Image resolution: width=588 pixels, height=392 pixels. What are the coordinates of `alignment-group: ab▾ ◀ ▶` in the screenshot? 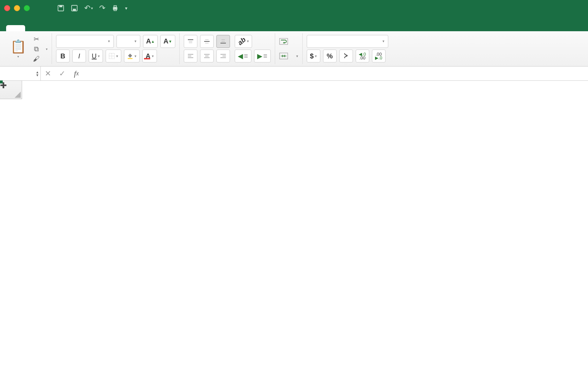 It's located at (228, 49).